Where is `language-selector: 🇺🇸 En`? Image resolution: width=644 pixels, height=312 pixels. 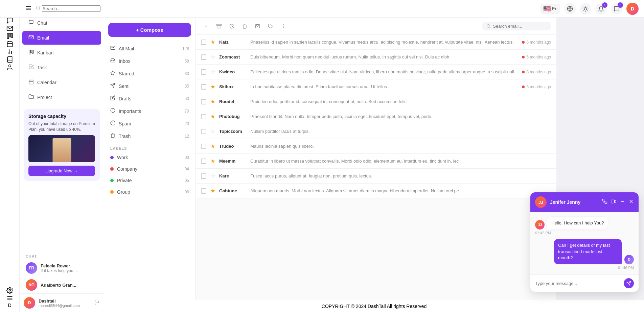 language-selector: 🇺🇸 En is located at coordinates (550, 9).